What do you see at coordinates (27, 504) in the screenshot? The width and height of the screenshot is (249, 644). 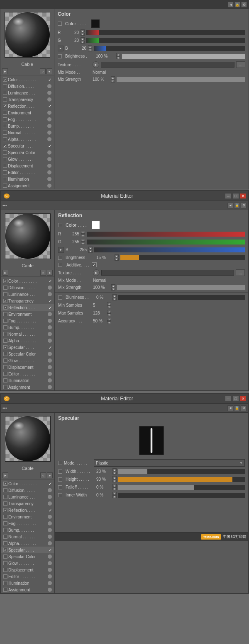 I see `sidebar-item-3: Transparency` at bounding box center [27, 504].